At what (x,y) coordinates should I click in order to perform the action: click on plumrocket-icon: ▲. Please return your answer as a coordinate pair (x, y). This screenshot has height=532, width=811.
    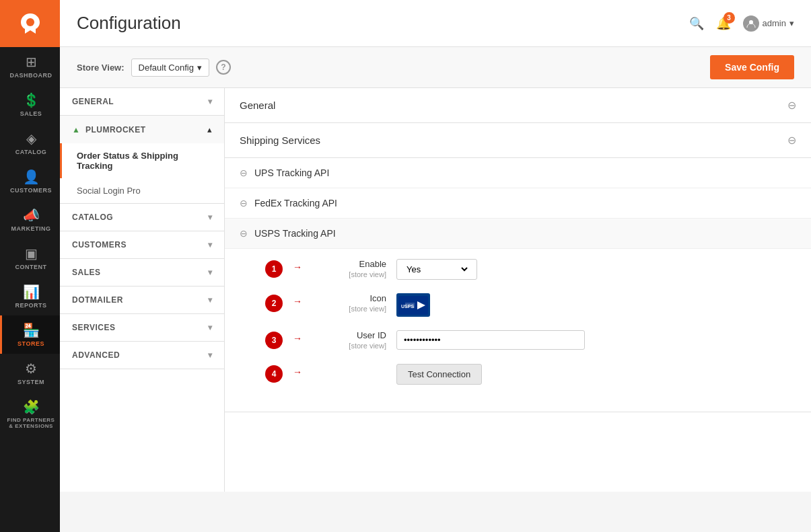
    Looking at the image, I should click on (76, 130).